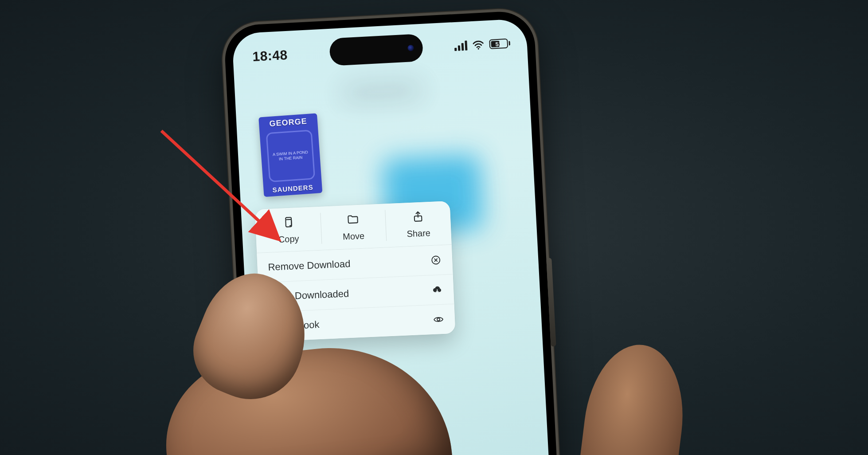 This screenshot has width=868, height=455. Describe the element at coordinates (353, 227) in the screenshot. I see `move-button: Move` at that location.